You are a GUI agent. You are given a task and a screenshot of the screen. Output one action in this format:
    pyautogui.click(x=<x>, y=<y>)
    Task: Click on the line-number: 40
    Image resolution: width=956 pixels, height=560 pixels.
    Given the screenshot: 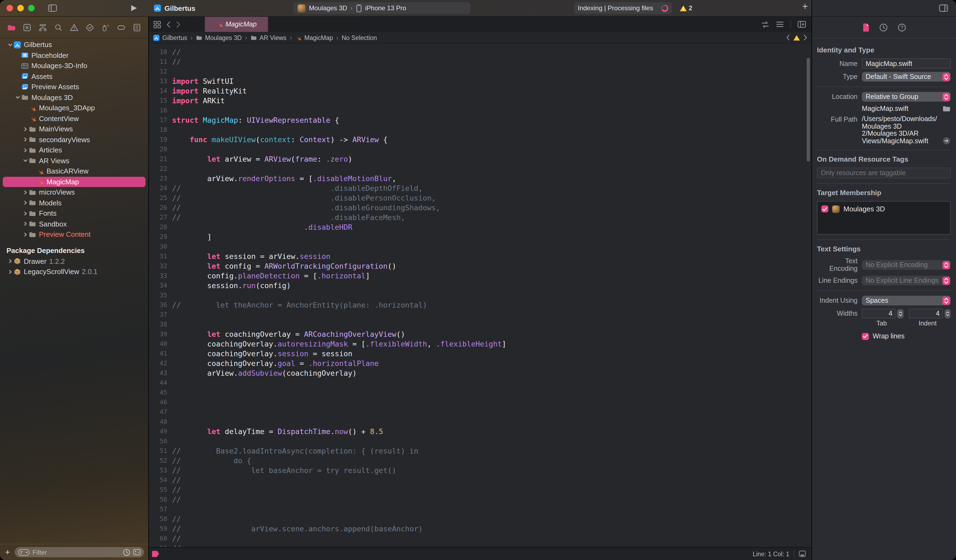 What is the action you would take?
    pyautogui.click(x=160, y=344)
    